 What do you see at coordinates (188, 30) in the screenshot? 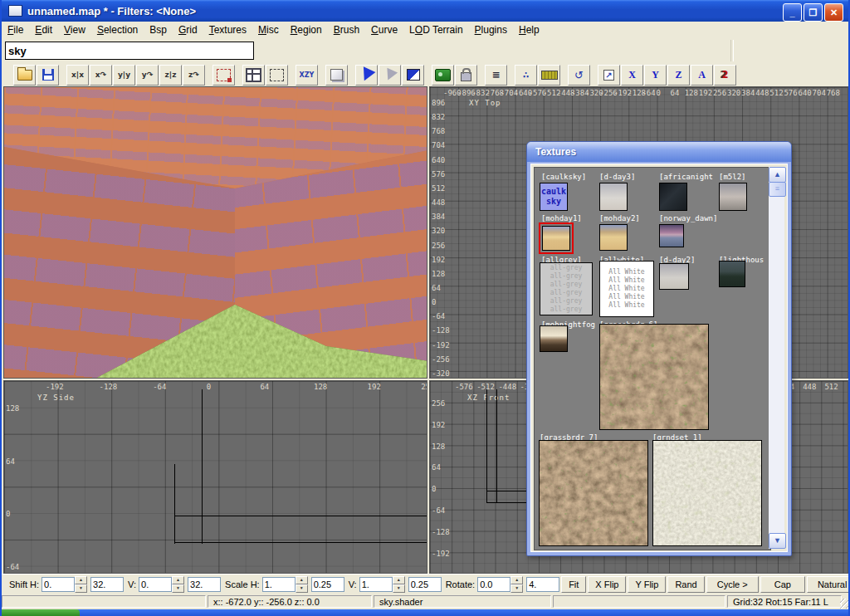
I see `menu-grid: Grid` at bounding box center [188, 30].